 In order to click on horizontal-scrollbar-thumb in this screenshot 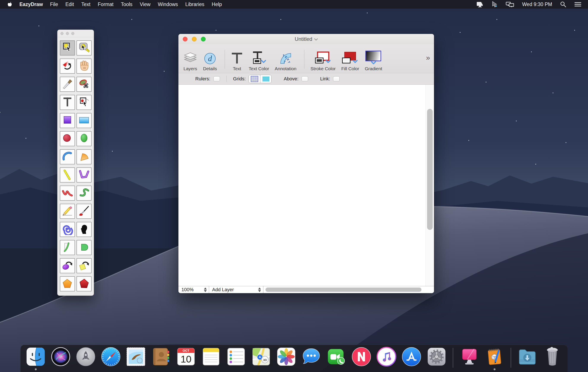, I will do `click(343, 290)`.